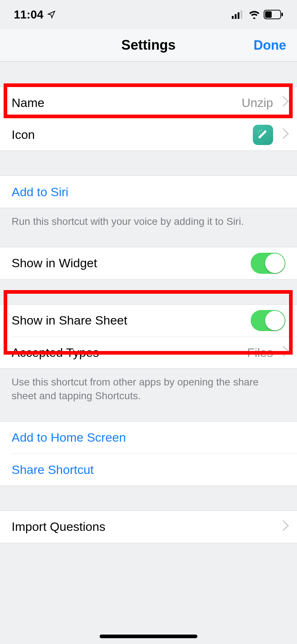 Image resolution: width=297 pixels, height=644 pixels. Describe the element at coordinates (148, 321) in the screenshot. I see `show-in-share-sheet-row: Show in Share Sheet` at that location.